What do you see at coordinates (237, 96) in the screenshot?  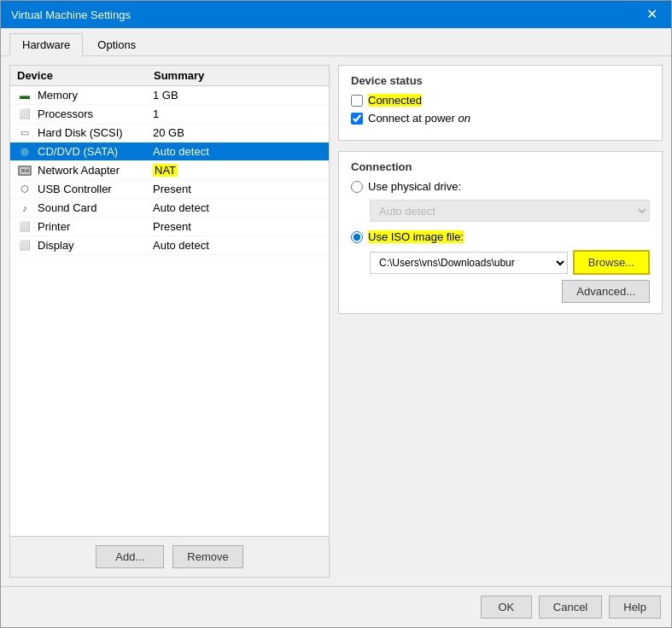 I see `device-summary: 1 GB` at bounding box center [237, 96].